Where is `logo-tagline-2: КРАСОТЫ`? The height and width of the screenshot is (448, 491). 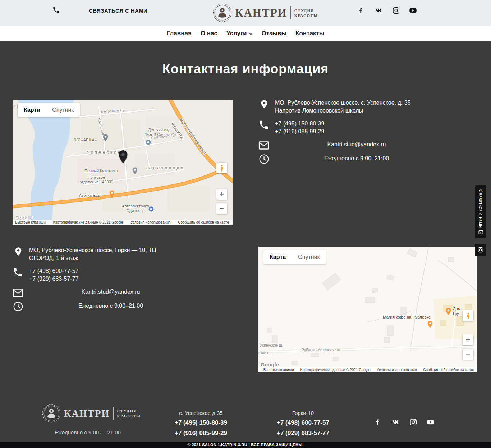
logo-tagline-2: КРАСОТЫ is located at coordinates (129, 416).